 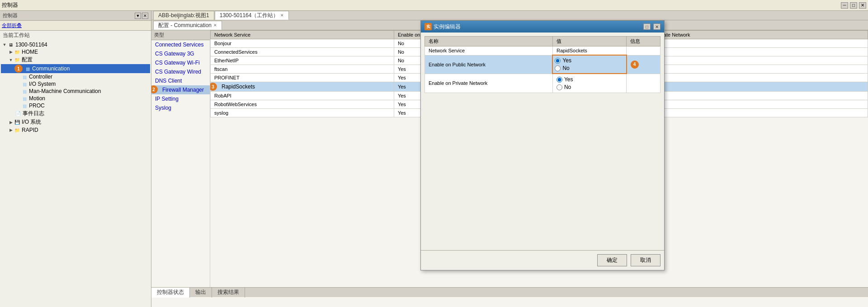 I want to click on radio-label-yes-private: Yes, so click(x=569, y=79).